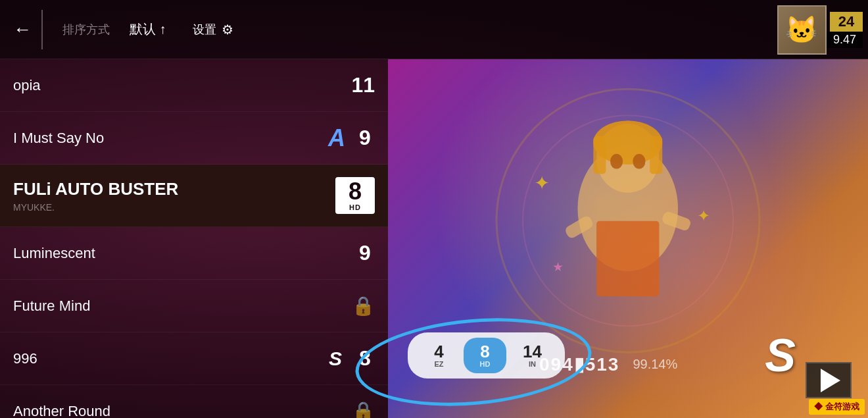 This screenshot has height=418, width=868. Describe the element at coordinates (194, 138) in the screenshot. I see `list-item: I Must Say No A 9` at that location.